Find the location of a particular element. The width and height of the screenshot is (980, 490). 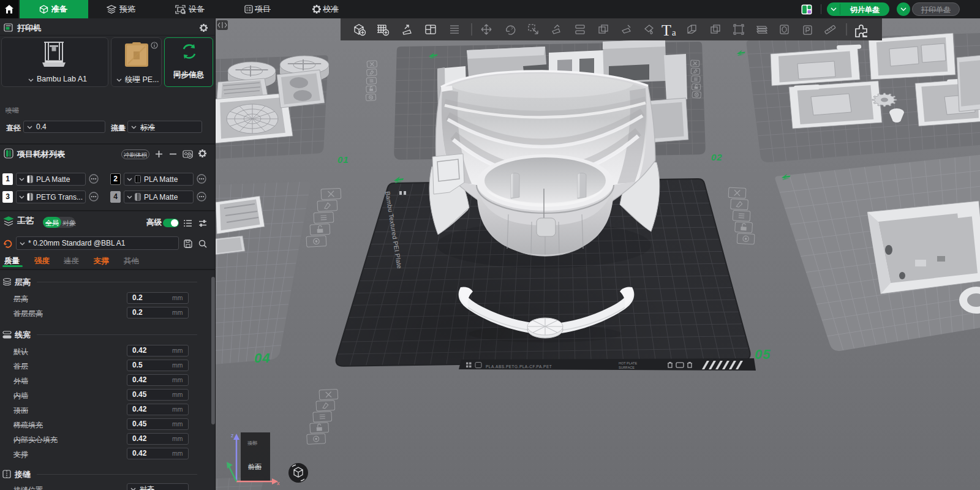

svg-text: 05 is located at coordinates (763, 354).